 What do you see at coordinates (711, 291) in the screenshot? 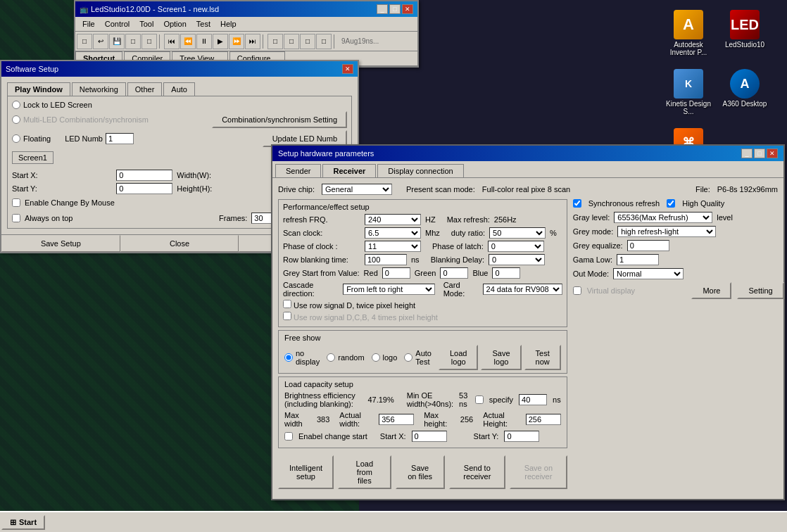
I see `more-btn: More` at bounding box center [711, 291].